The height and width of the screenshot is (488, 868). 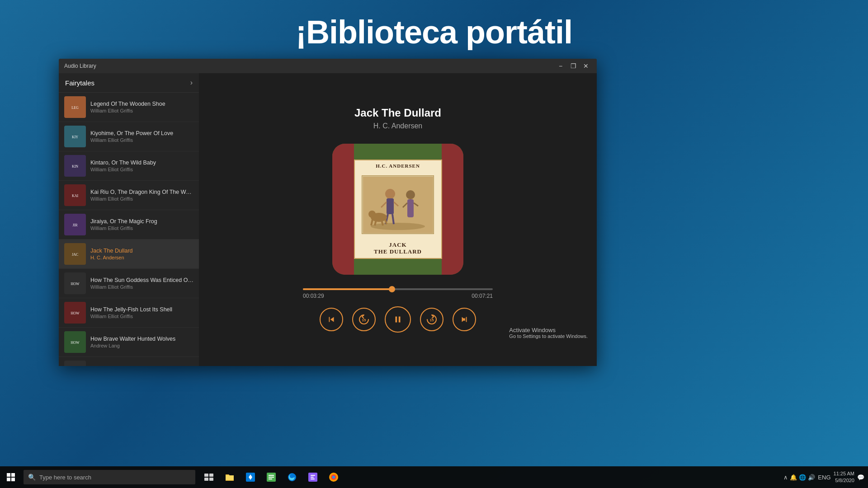 I want to click on desktop-title: ¡Biblioteca portátil, so click(x=434, y=25).